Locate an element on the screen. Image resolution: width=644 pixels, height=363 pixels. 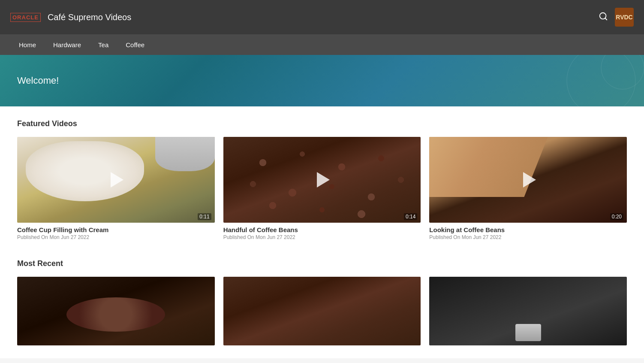
search-button is located at coordinates (603, 17).